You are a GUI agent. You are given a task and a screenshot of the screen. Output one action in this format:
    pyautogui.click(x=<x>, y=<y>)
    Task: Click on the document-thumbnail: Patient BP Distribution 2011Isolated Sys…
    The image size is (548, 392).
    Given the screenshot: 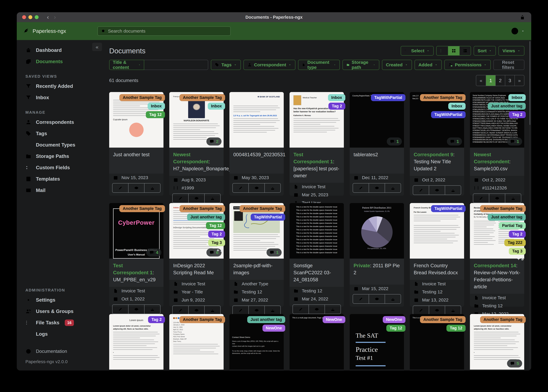 What is the action you would take?
    pyautogui.click(x=377, y=231)
    